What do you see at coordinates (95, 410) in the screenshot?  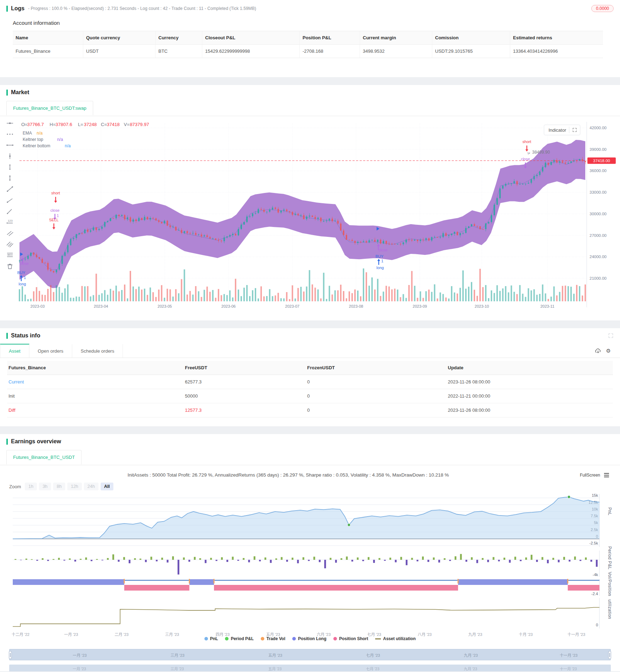 I see `status-row-label: Diff` at bounding box center [95, 410].